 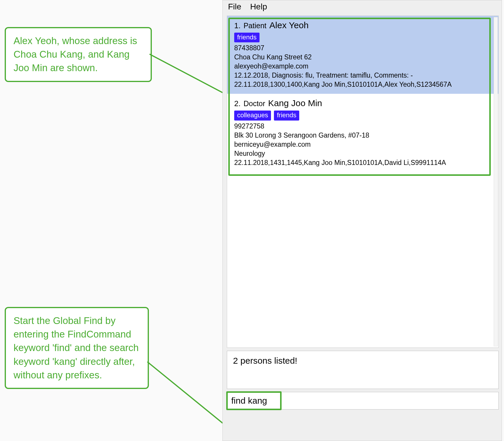 I want to click on person-name: Alex Yeoh, so click(x=289, y=25).